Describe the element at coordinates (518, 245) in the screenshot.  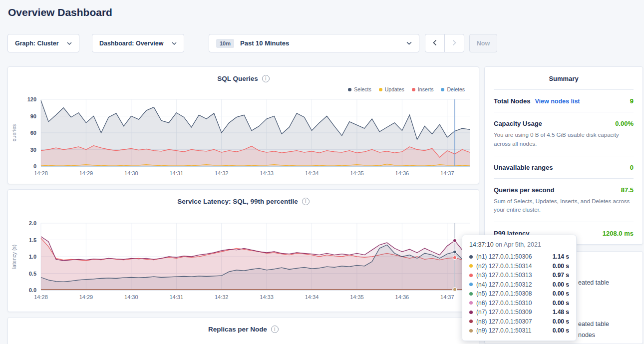
I see `tooltip-date: on Apr 5th, 2021` at that location.